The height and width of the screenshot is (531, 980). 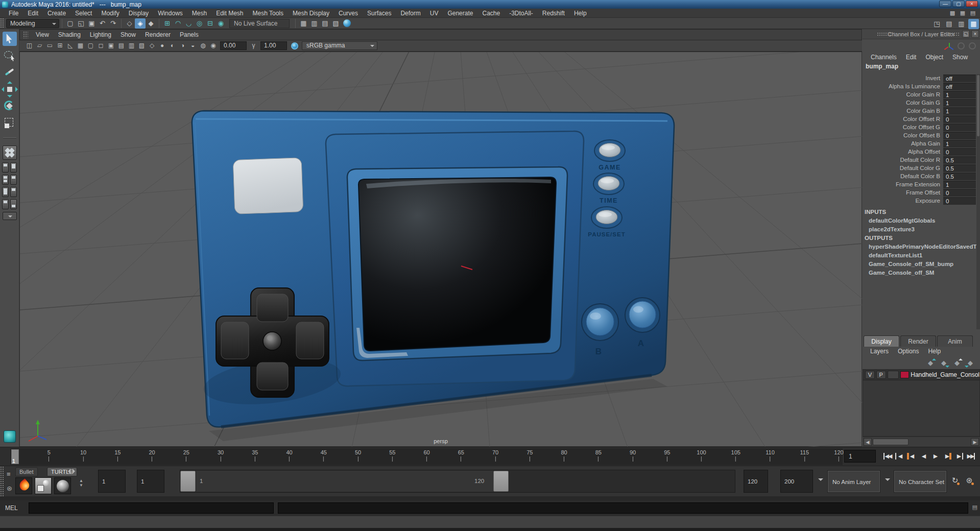 I want to click on menu-item: Mesh Display, so click(x=311, y=13).